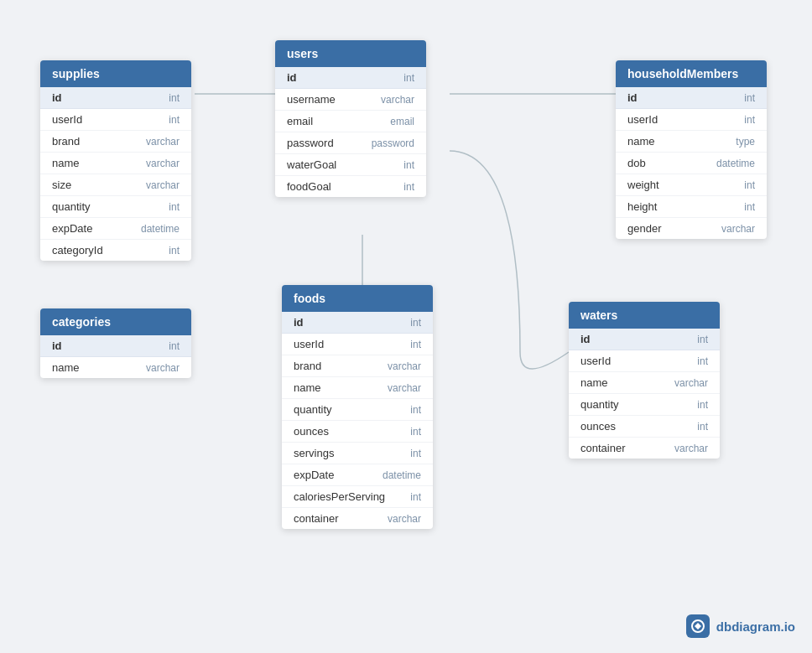  Describe the element at coordinates (598, 426) in the screenshot. I see `col-name: ounces` at that location.